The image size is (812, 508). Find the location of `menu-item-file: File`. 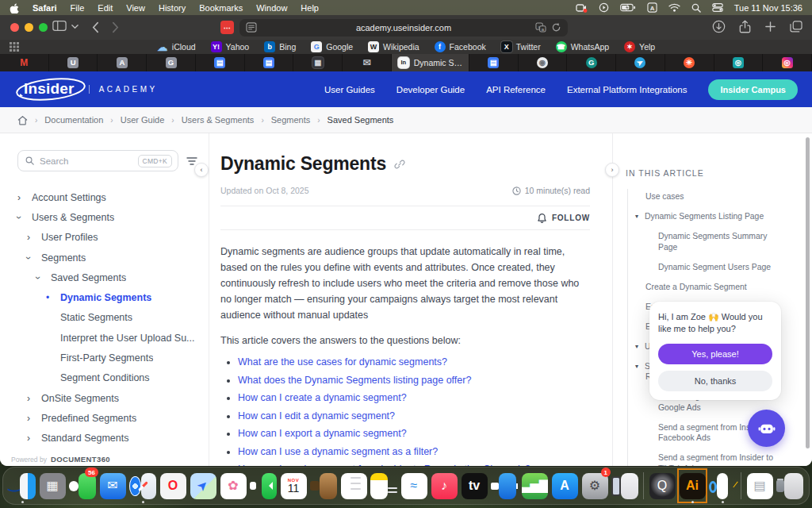

menu-item-file: File is located at coordinates (78, 8).